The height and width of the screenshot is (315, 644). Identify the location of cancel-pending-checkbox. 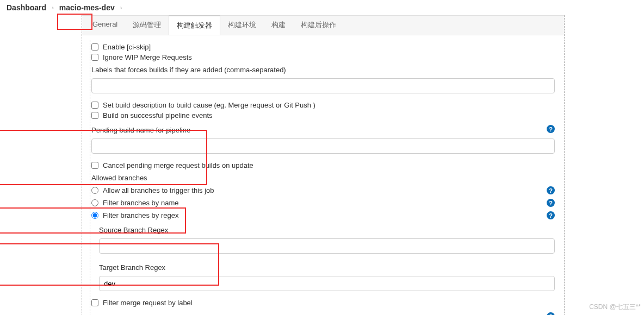
(95, 165).